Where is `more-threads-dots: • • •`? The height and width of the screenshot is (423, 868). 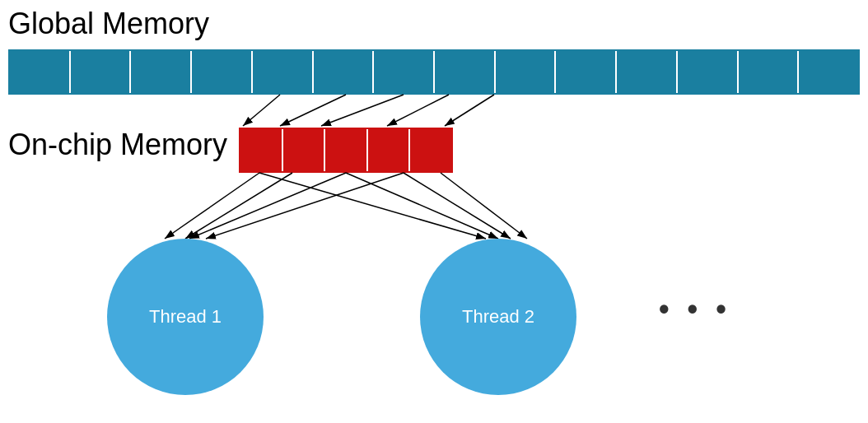
more-threads-dots: • • • is located at coordinates (695, 309).